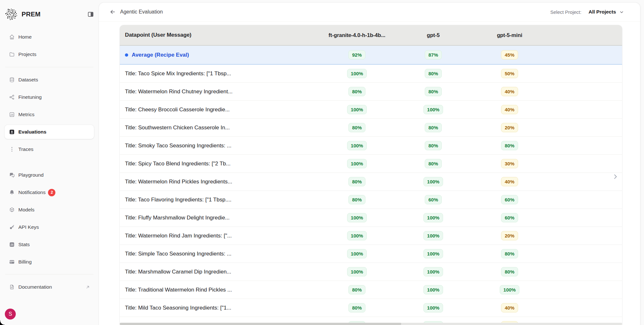 Image resolution: width=644 pixels, height=325 pixels. I want to click on score-cell: 20%, so click(509, 128).